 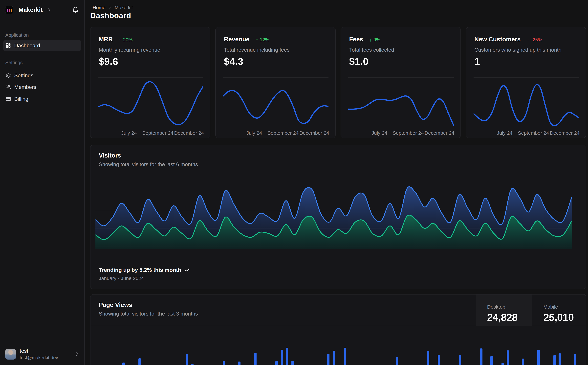 I want to click on stat-description: Customers who signed up this month, so click(x=518, y=50).